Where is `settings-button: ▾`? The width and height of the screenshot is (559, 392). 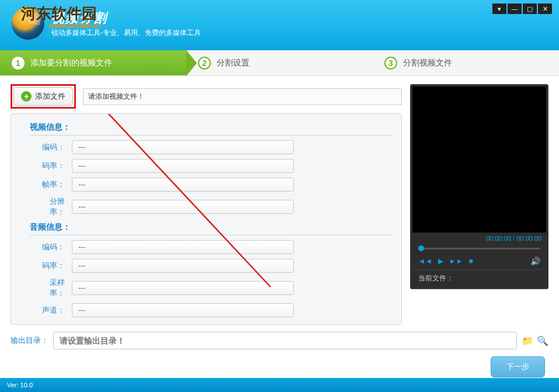
settings-button: ▾ is located at coordinates (499, 9).